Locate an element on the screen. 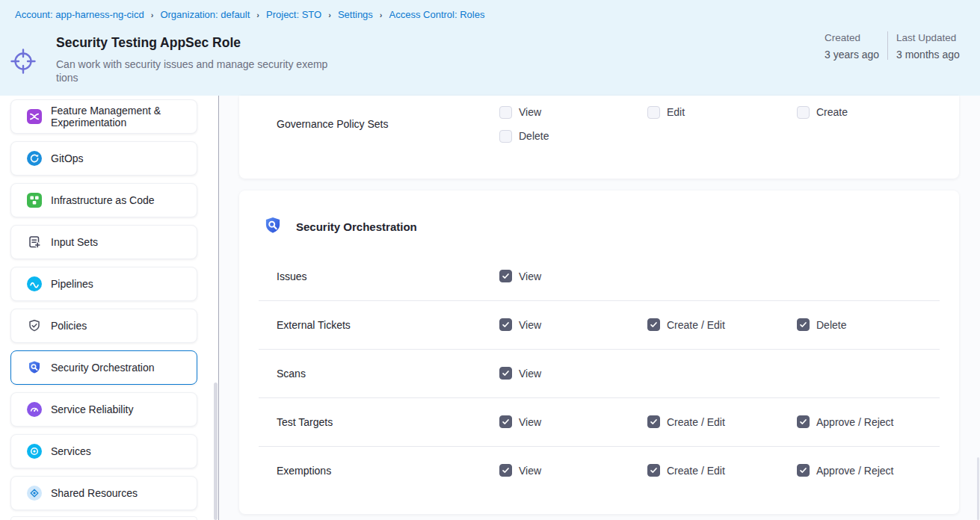 The width and height of the screenshot is (980, 520). permission-row-external-tickets: External Tickets View Create / Edit Dele… is located at coordinates (600, 324).